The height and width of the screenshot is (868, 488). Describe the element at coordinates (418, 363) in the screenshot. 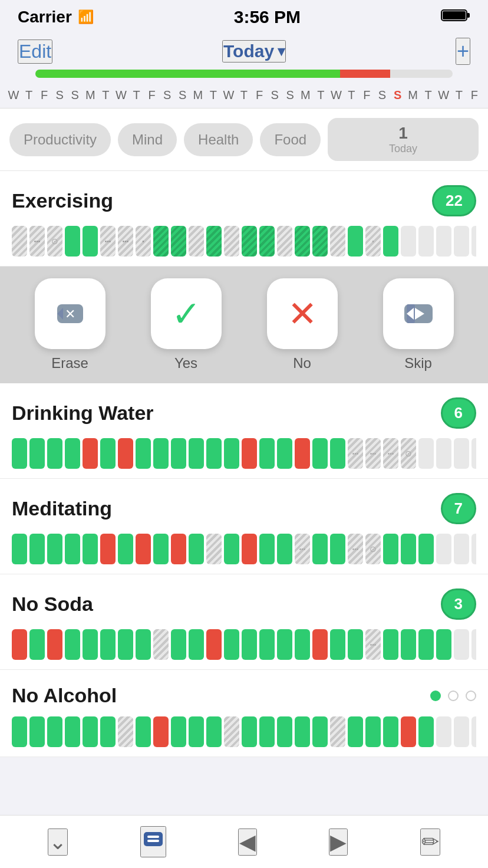

I see `skip-label: Skip` at that location.